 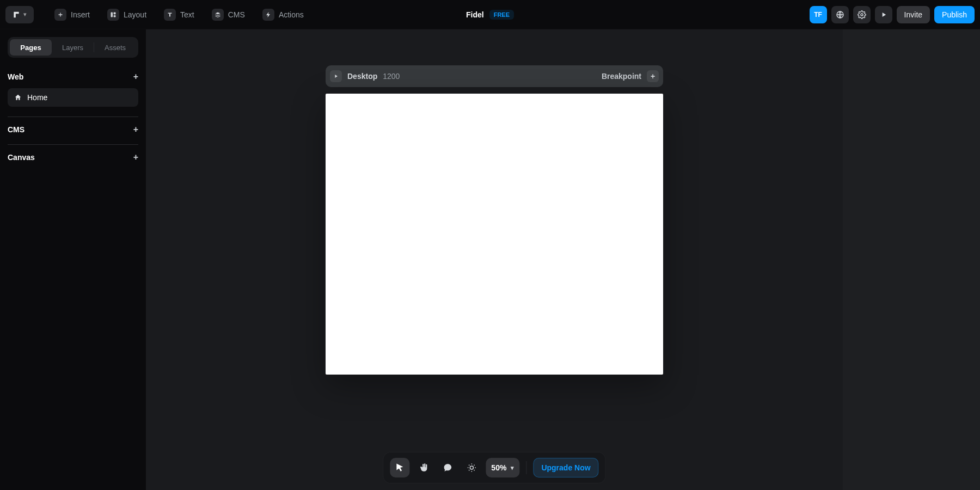 What do you see at coordinates (911, 260) in the screenshot?
I see `right-inspector-panel` at bounding box center [911, 260].